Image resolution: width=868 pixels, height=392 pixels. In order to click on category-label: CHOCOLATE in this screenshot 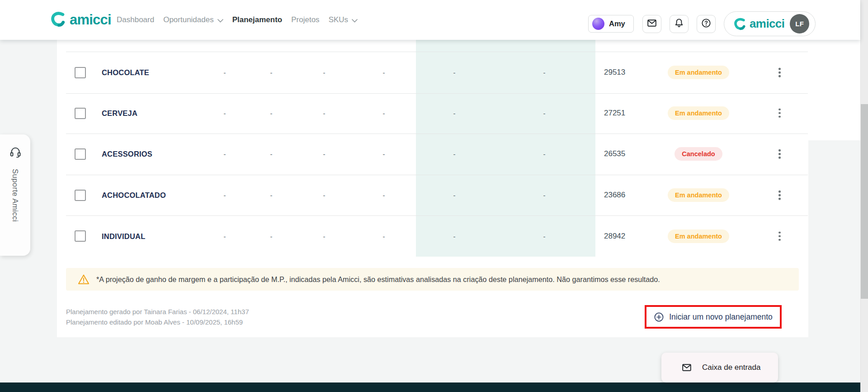, I will do `click(126, 72)`.